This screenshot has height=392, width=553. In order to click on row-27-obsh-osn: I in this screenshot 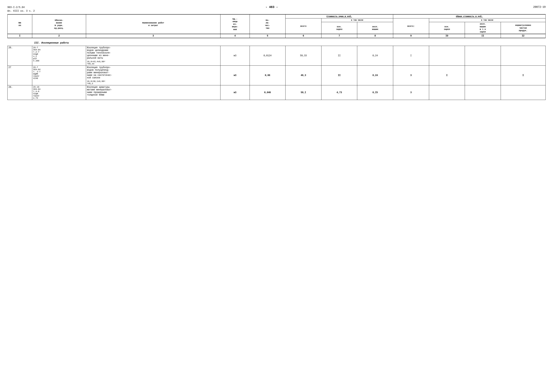, I will do `click(447, 76)`.